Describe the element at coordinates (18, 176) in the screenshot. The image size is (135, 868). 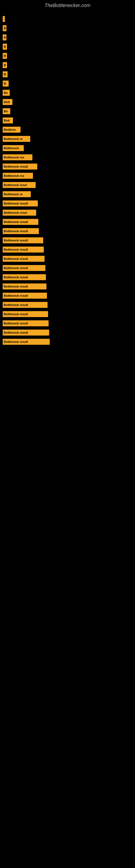
I see `bar: Bottleneck res` at that location.